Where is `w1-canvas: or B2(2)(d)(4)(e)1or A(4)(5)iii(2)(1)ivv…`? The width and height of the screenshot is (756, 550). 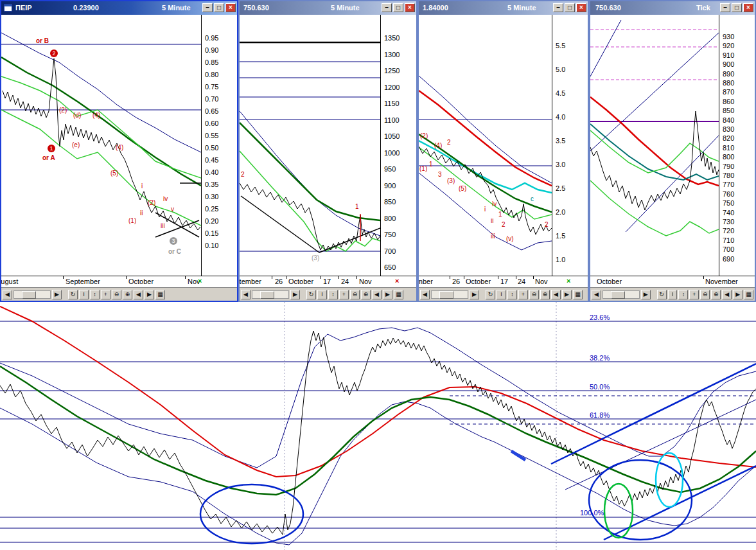
w1-canvas: or B2(2)(d)(4)(e)1or A(4)(5)iii(2)(1)ivv… is located at coordinates (101, 145).